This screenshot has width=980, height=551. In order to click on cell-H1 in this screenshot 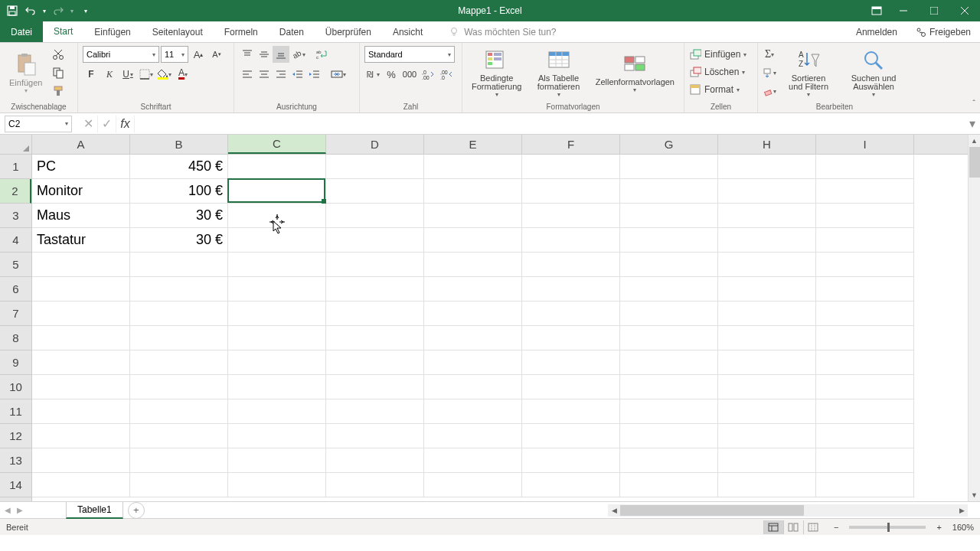, I will do `click(767, 167)`.